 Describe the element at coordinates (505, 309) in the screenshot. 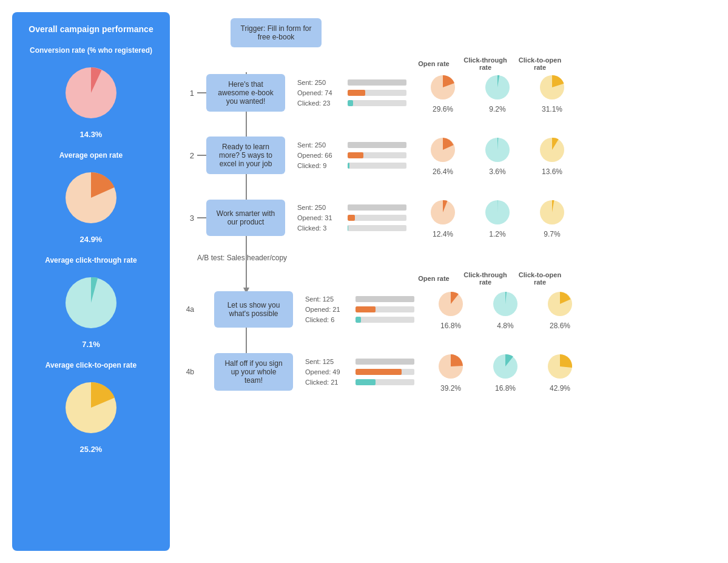

I see `pie-metrics-4a: 16.8% 4.8% 28.6%` at that location.